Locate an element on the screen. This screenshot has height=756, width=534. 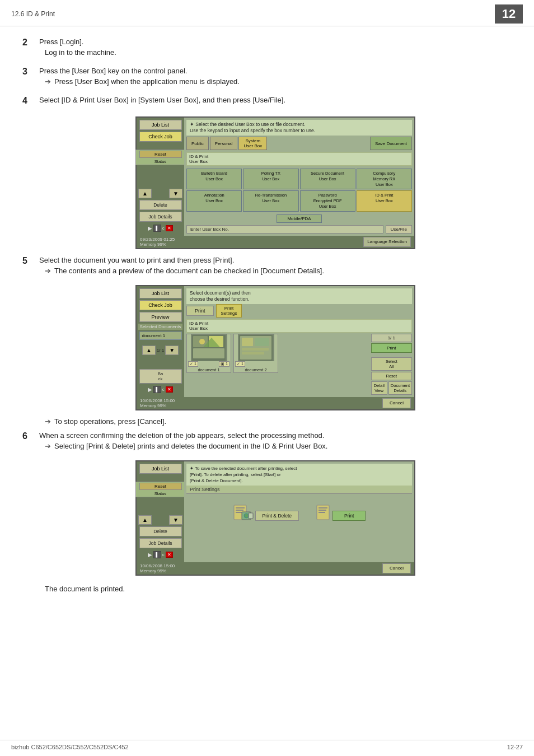
screen3-print-btn: Print is located at coordinates (349, 516).